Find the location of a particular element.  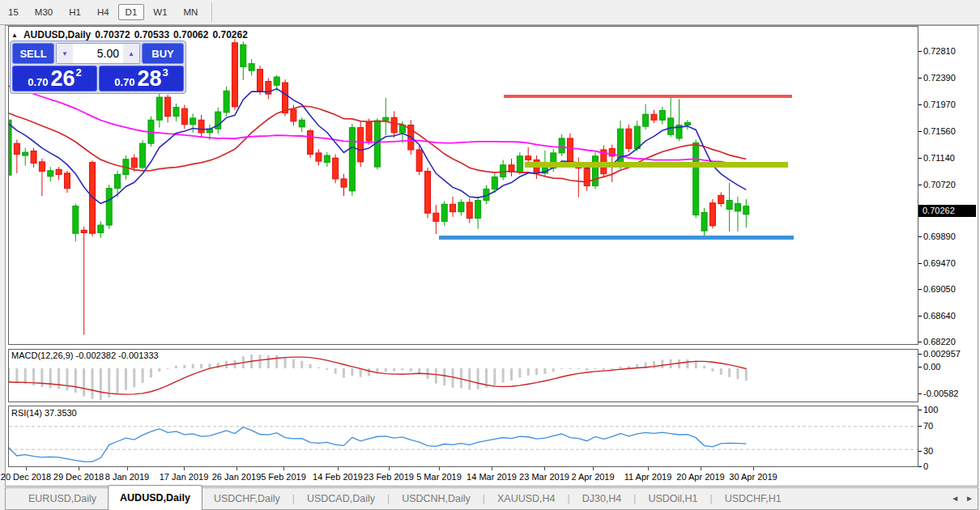

timeframe-toolbar: 15M30H1H4D1W1MN is located at coordinates (490, 13).